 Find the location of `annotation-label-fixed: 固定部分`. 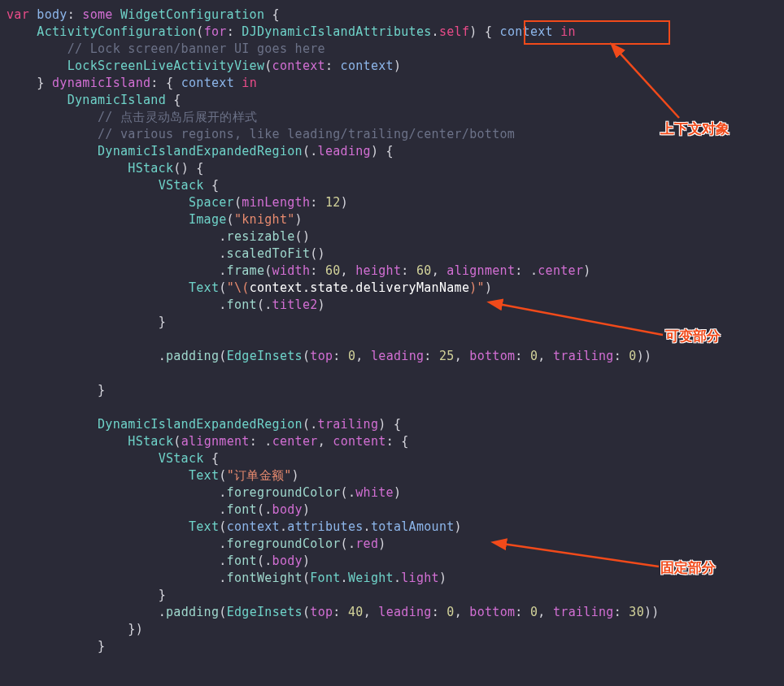

annotation-label-fixed: 固定部分 is located at coordinates (688, 567).